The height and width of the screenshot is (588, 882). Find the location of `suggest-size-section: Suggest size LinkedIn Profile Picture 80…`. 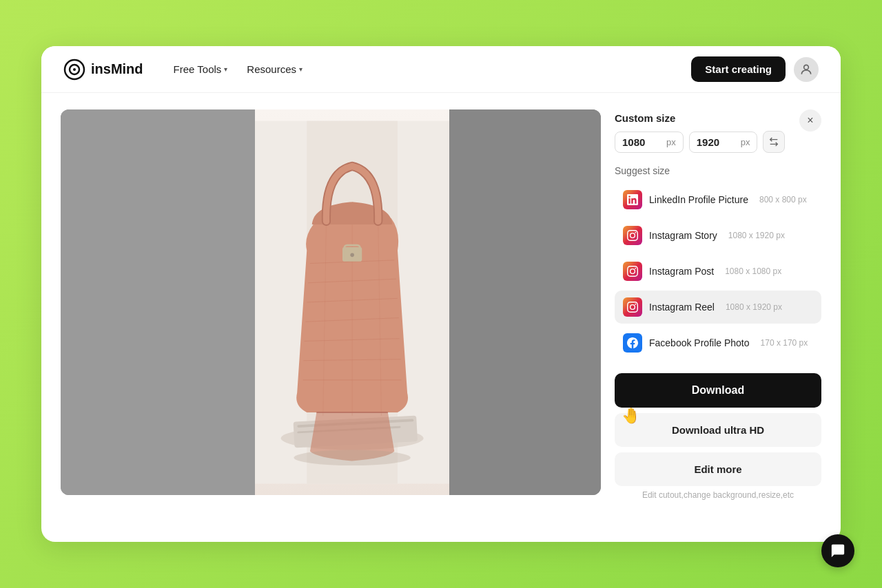

suggest-size-section: Suggest size LinkedIn Profile Picture 80… is located at coordinates (718, 264).